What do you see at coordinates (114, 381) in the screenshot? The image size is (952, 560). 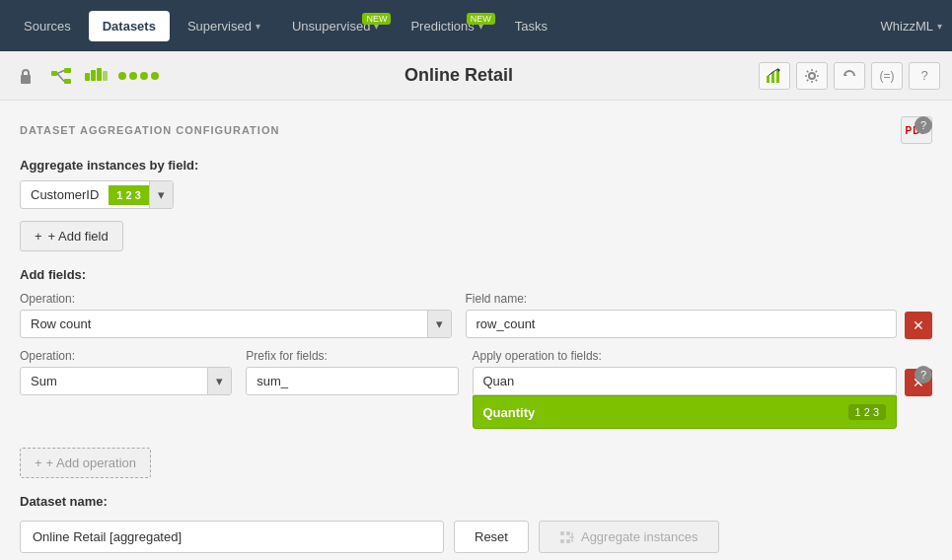 I see `op2-select-text: Sum` at bounding box center [114, 381].